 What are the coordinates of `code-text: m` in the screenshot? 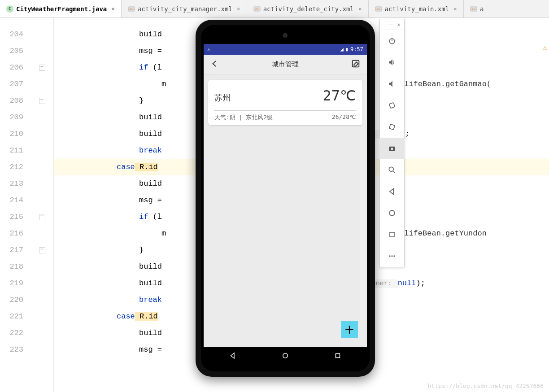 It's located at (164, 84).